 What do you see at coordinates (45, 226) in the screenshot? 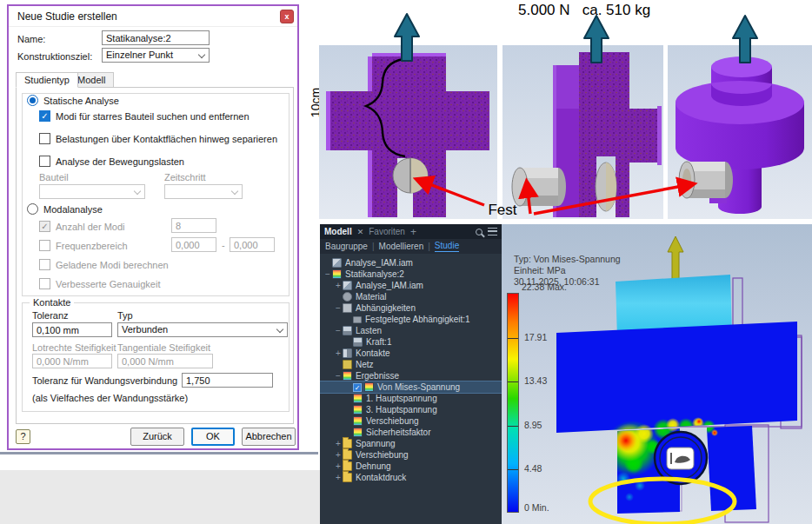
I see `checkbox-box` at bounding box center [45, 226].